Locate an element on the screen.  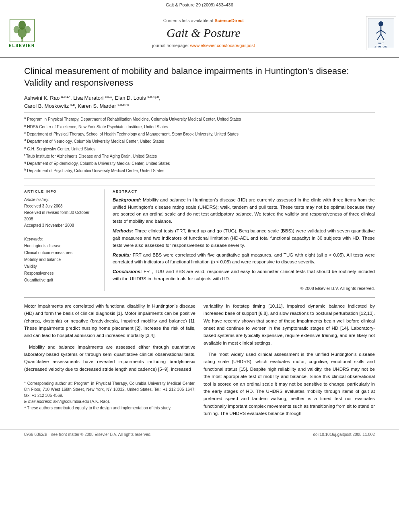
journal-title: Gait & Posture is located at coordinates (204, 33).